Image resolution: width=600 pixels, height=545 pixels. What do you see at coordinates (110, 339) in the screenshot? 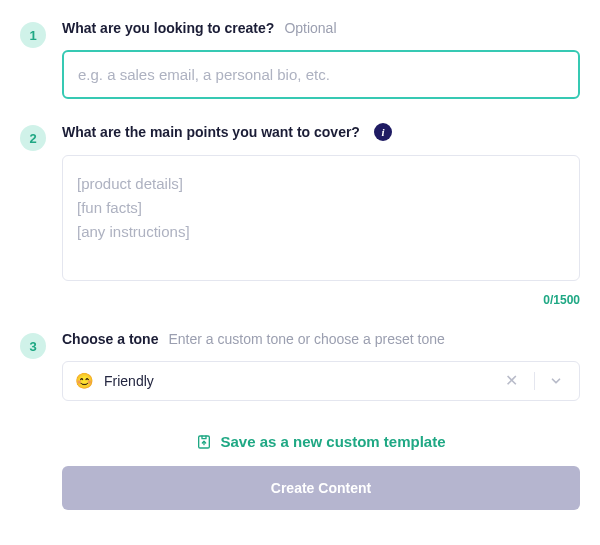
I see `step-3-label: Choose a tone` at bounding box center [110, 339].